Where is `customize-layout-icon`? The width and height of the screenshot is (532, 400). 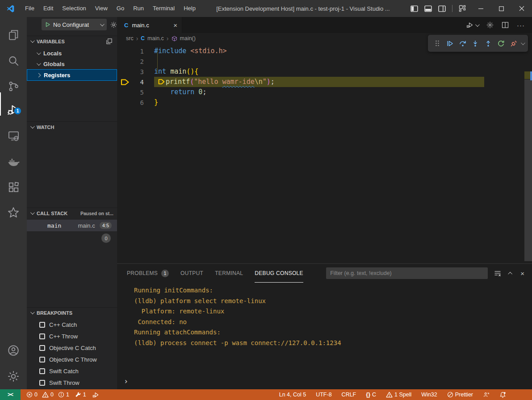 customize-layout-icon is located at coordinates (462, 8).